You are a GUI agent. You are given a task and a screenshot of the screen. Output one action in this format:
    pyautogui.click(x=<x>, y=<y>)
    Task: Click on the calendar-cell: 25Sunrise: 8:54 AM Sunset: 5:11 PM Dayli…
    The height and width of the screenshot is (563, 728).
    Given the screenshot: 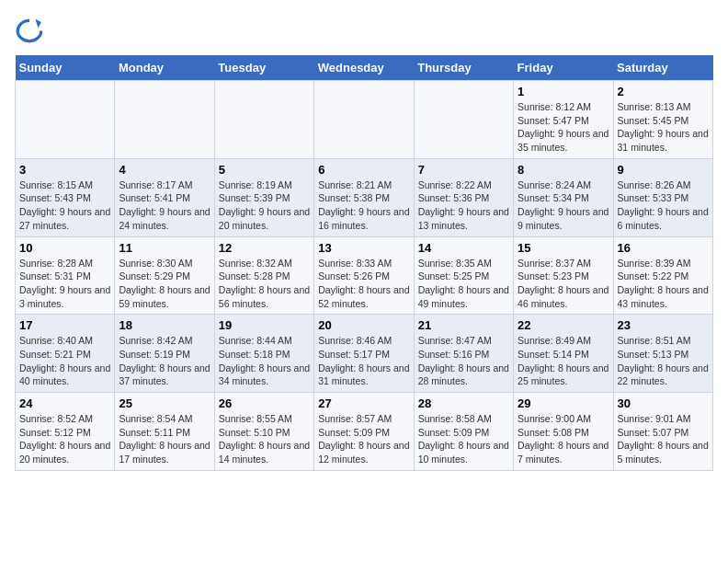 What is the action you would take?
    pyautogui.click(x=165, y=432)
    